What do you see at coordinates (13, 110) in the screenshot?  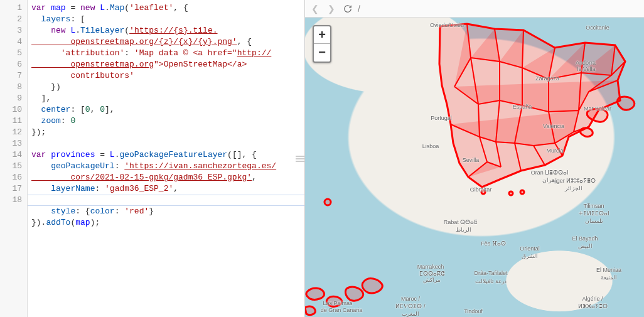 I see `line-number: 10` at bounding box center [13, 110].